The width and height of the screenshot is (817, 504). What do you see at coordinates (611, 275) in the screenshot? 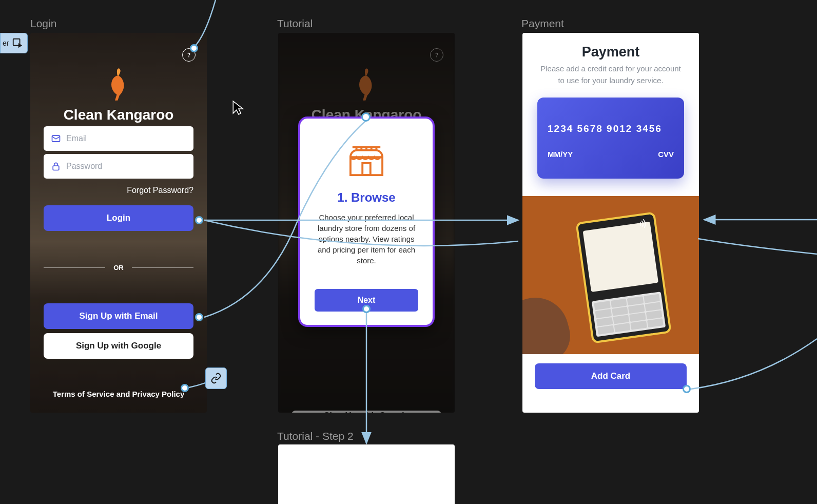
I see `payment-terminal-image` at bounding box center [611, 275].